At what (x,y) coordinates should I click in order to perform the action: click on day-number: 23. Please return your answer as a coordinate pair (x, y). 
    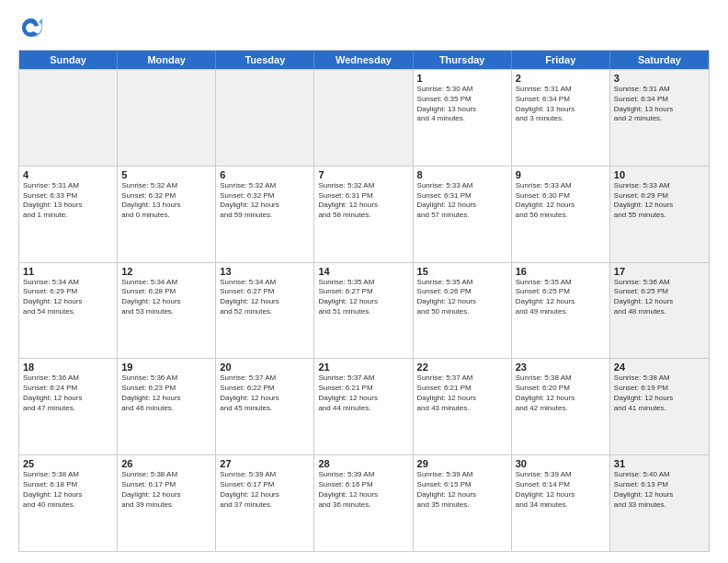
    Looking at the image, I should click on (561, 367).